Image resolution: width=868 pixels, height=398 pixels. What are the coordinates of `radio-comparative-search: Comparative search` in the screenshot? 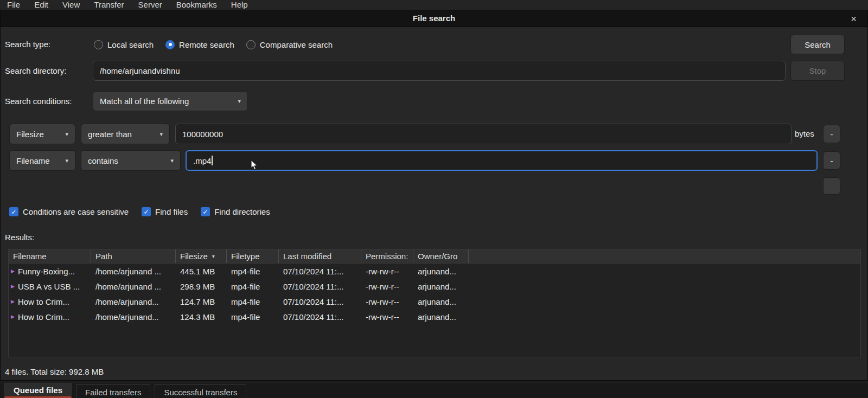 It's located at (290, 44).